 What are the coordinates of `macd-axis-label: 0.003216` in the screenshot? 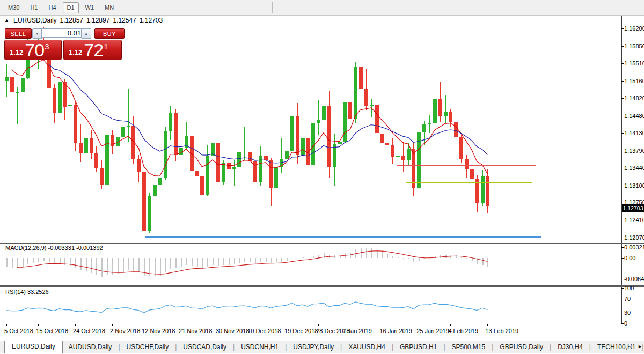 It's located at (634, 247).